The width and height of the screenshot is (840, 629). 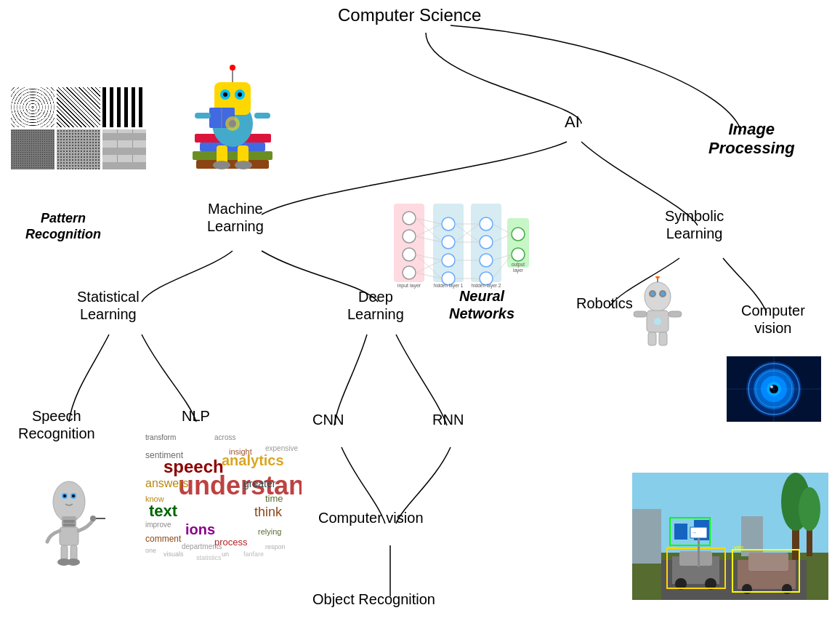 I want to click on computer-vision1-label: Computervision, so click(x=773, y=319).